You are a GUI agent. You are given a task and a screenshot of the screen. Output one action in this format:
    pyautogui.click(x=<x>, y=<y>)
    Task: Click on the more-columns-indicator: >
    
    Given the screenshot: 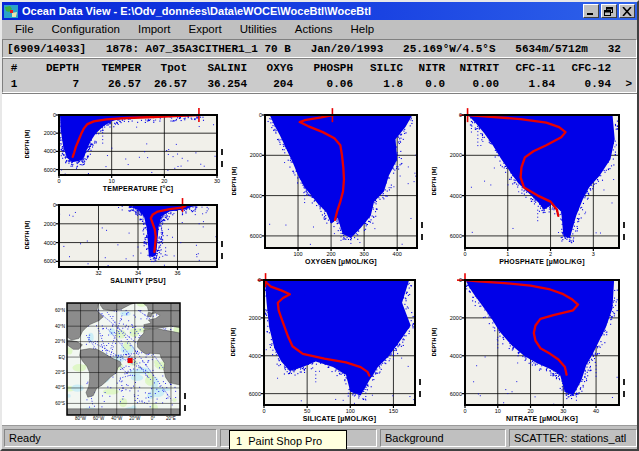 What is the action you would take?
    pyautogui.click(x=628, y=84)
    